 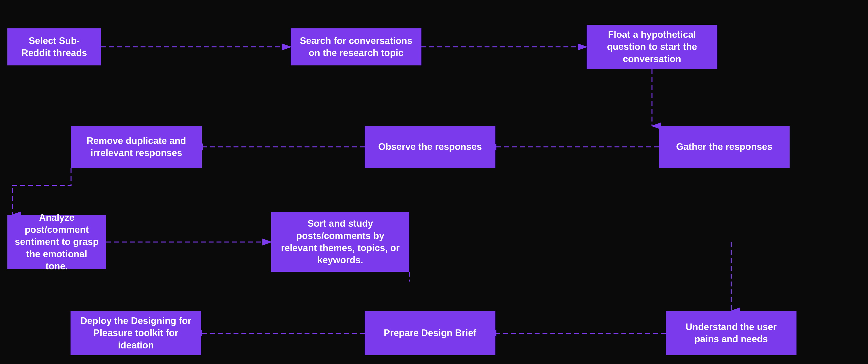 What do you see at coordinates (430, 147) in the screenshot?
I see `node-observe-responses: Observe the responses` at bounding box center [430, 147].